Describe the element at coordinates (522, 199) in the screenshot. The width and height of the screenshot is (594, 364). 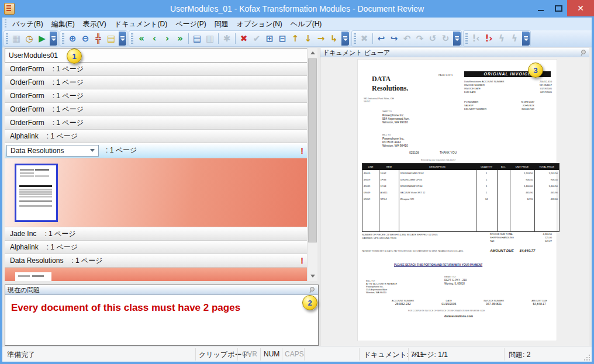
I see `table-cell: 12.90` at that location.